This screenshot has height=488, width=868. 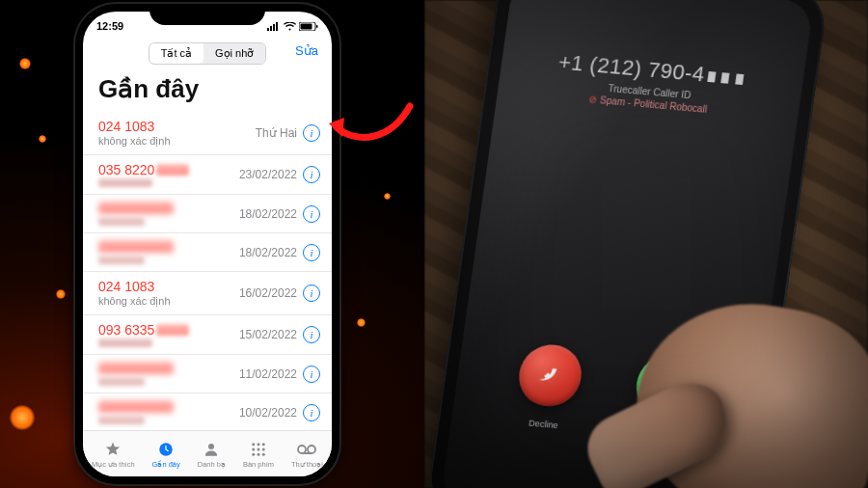 What do you see at coordinates (268, 413) in the screenshot?
I see `call-date: 10/02/2022` at bounding box center [268, 413].